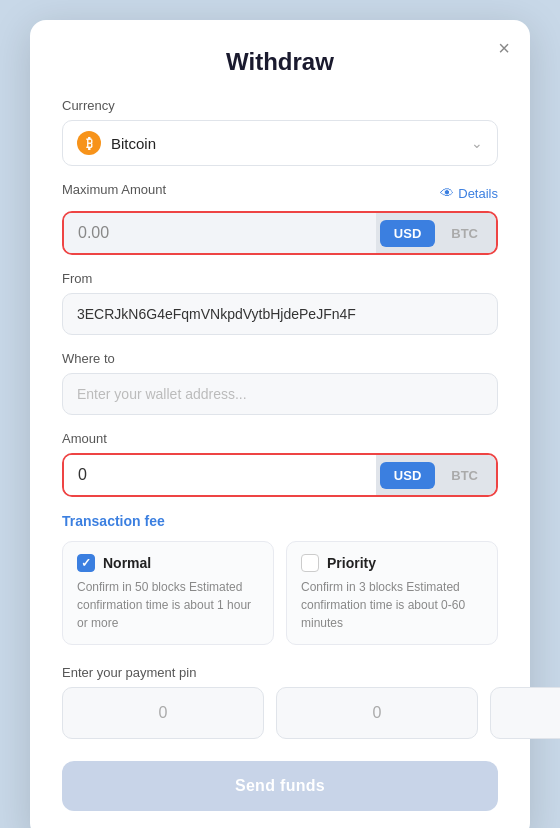 This screenshot has height=828, width=560. I want to click on amount-label: Amount, so click(280, 438).